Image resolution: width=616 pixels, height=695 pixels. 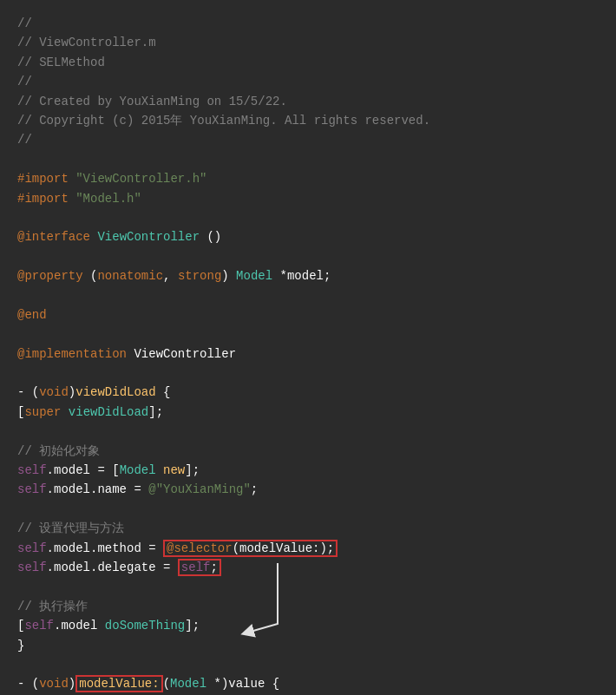 I want to click on code-line-3: // SELMethod, so click(x=308, y=62).